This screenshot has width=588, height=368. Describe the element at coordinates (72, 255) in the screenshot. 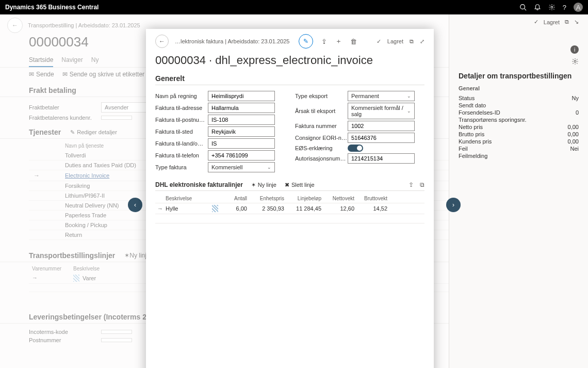

I see `section-lines: Transportbestillingslinjer` at that location.